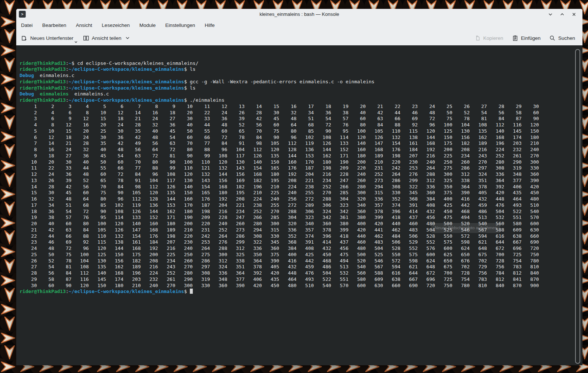 The width and height of the screenshot is (588, 373). What do you see at coordinates (147, 25) in the screenshot?
I see `menu-module: Module` at bounding box center [147, 25].